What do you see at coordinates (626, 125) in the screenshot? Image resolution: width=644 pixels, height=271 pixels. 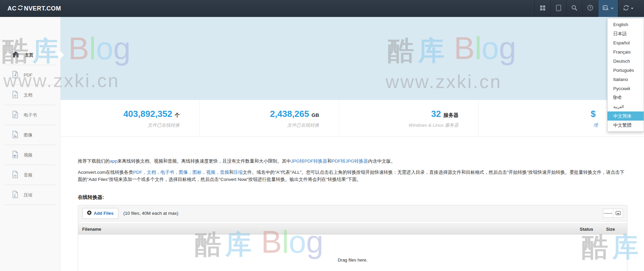 I see `language-menu-item: 中文繁體` at bounding box center [626, 125].